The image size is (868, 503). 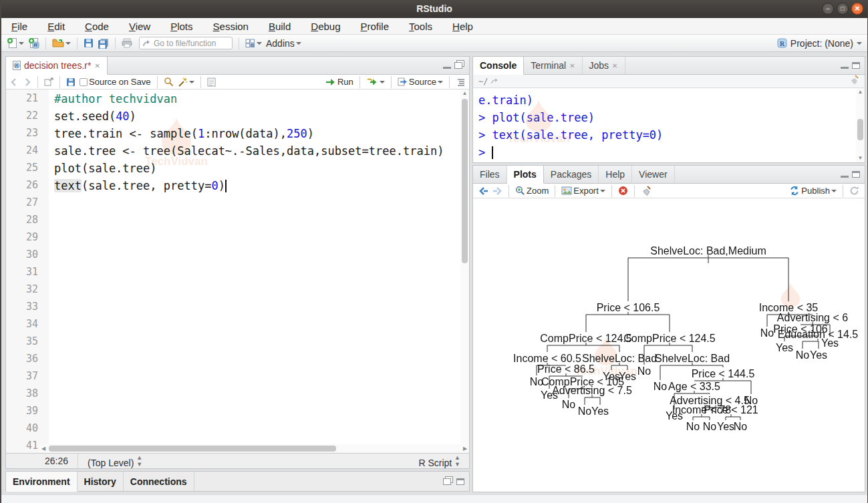 What do you see at coordinates (88, 43) in the screenshot?
I see `save-button` at bounding box center [88, 43].